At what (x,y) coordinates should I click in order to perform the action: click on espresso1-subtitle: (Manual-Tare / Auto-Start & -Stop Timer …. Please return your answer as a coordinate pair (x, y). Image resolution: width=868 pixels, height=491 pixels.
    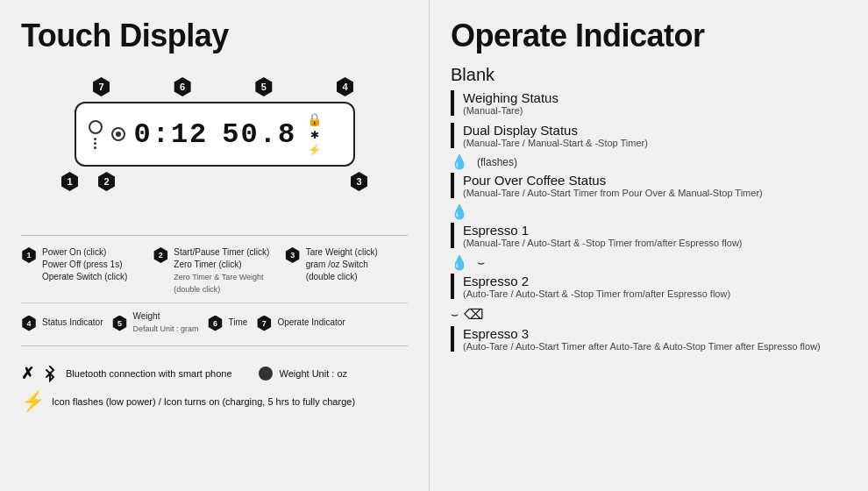
    Looking at the image, I should click on (655, 243).